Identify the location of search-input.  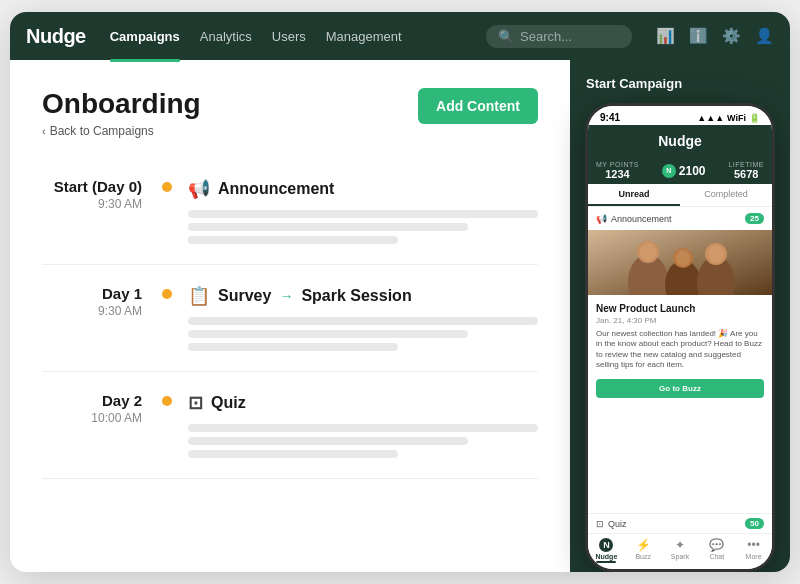
(570, 36).